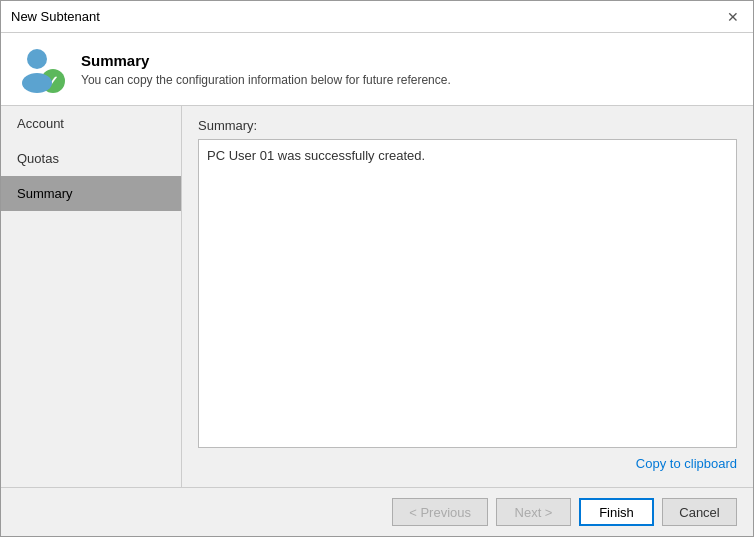 This screenshot has height=537, width=754. What do you see at coordinates (468, 126) in the screenshot?
I see `summary-label: Summary:` at bounding box center [468, 126].